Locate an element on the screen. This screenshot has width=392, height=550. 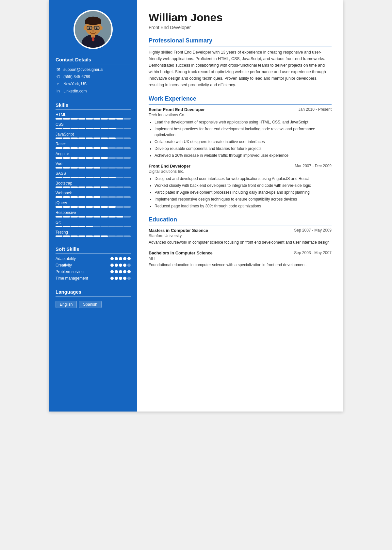
edu-degree: Masters in Computer Science is located at coordinates (178, 231).